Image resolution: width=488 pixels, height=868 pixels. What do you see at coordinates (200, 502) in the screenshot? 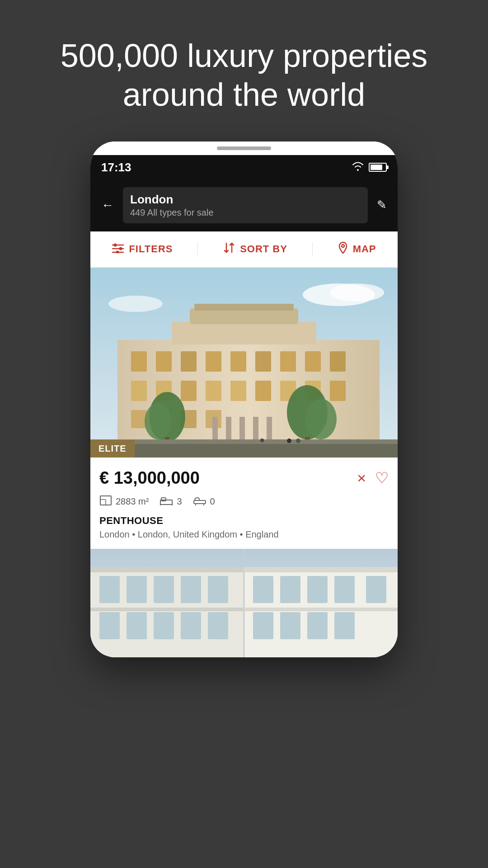
I see `bath-icon` at bounding box center [200, 502].